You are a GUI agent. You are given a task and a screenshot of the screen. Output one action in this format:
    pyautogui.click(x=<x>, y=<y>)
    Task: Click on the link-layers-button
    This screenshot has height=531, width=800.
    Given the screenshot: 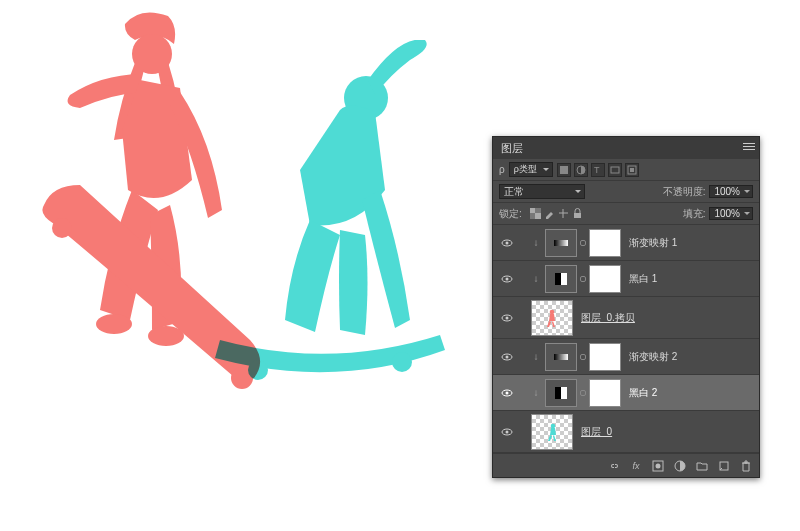 What is the action you would take?
    pyautogui.click(x=614, y=466)
    